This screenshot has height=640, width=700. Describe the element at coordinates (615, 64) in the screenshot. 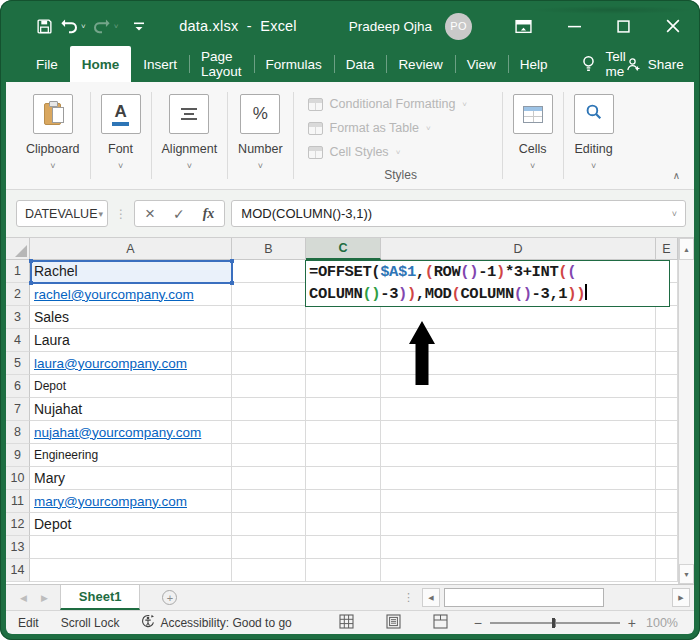

I see `tell-me-label: Tell me` at that location.